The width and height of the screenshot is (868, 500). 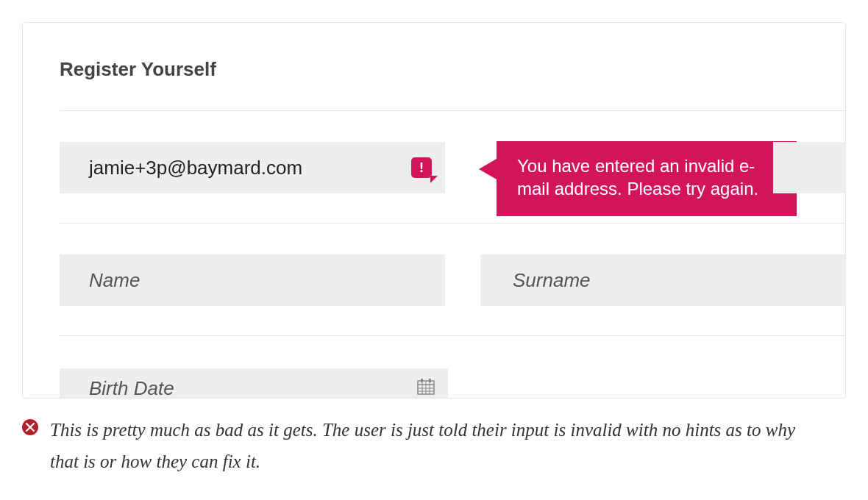 I want to click on cropped-right-field, so click(x=809, y=168).